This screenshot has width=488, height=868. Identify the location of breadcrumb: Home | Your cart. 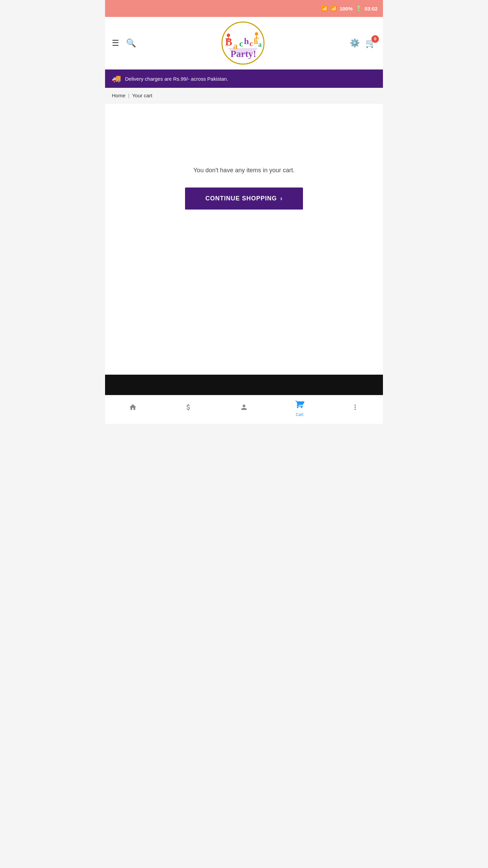
(244, 96).